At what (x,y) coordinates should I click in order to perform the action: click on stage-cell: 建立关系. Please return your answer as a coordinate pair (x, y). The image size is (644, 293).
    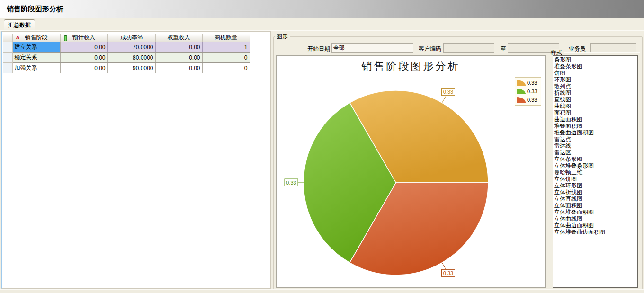
    Looking at the image, I should click on (36, 47).